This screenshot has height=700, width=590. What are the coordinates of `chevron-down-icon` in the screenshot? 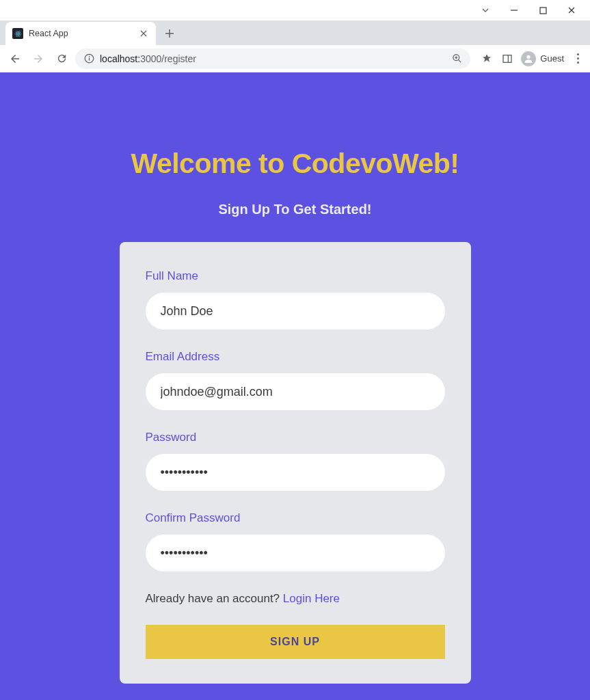 It's located at (485, 10).